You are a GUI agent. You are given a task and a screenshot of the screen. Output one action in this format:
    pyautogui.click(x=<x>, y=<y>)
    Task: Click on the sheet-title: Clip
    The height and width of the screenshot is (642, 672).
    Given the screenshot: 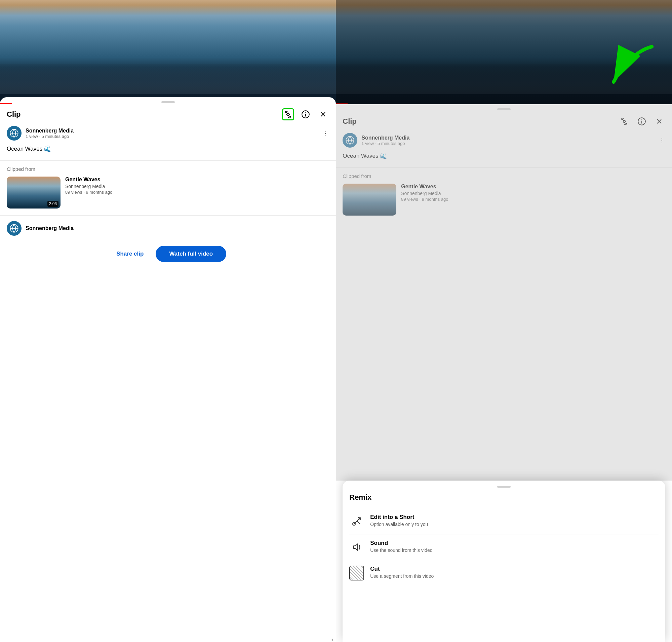 What is the action you would take?
    pyautogui.click(x=14, y=114)
    